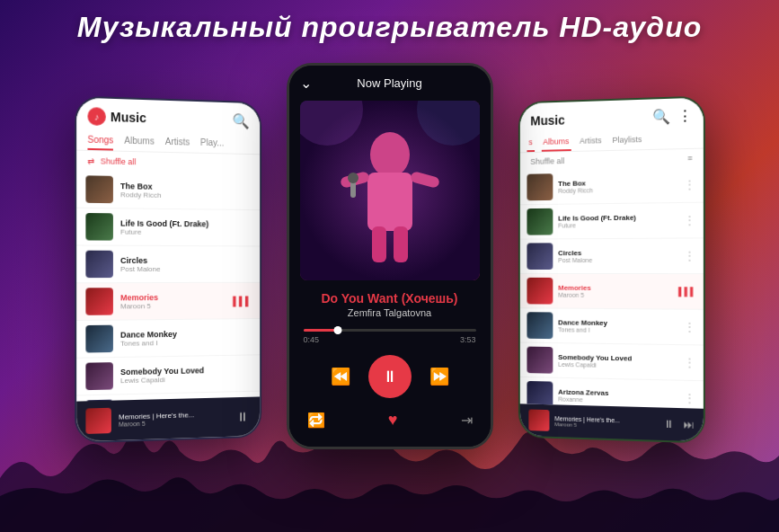 The width and height of the screenshot is (779, 532). I want to click on song-title: Circles, so click(618, 253).